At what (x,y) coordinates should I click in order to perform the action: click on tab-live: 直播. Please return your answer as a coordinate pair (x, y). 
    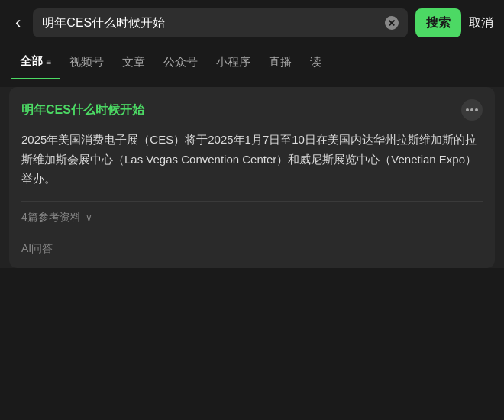
    Looking at the image, I should click on (280, 63).